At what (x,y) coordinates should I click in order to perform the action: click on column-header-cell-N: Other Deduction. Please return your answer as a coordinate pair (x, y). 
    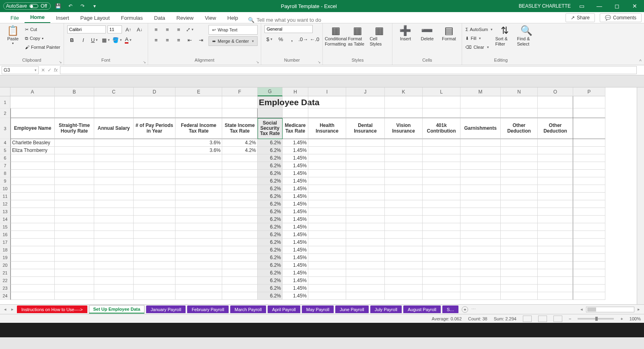
    Looking at the image, I should click on (519, 129).